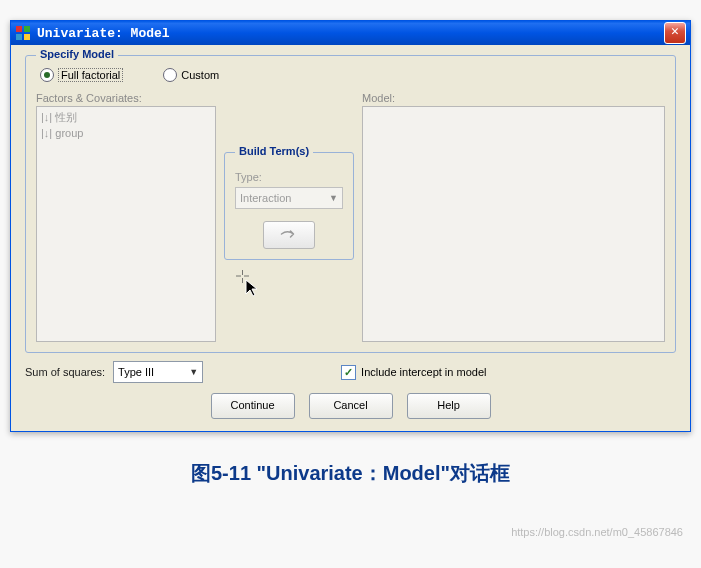 Image resolution: width=701 pixels, height=568 pixels. Describe the element at coordinates (126, 118) in the screenshot. I see `list-item: |↓| 性别` at that location.